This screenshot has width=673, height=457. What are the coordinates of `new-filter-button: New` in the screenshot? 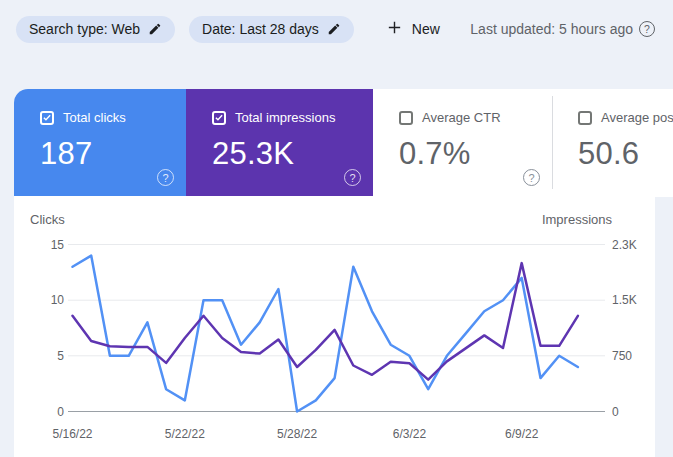 It's located at (413, 29).